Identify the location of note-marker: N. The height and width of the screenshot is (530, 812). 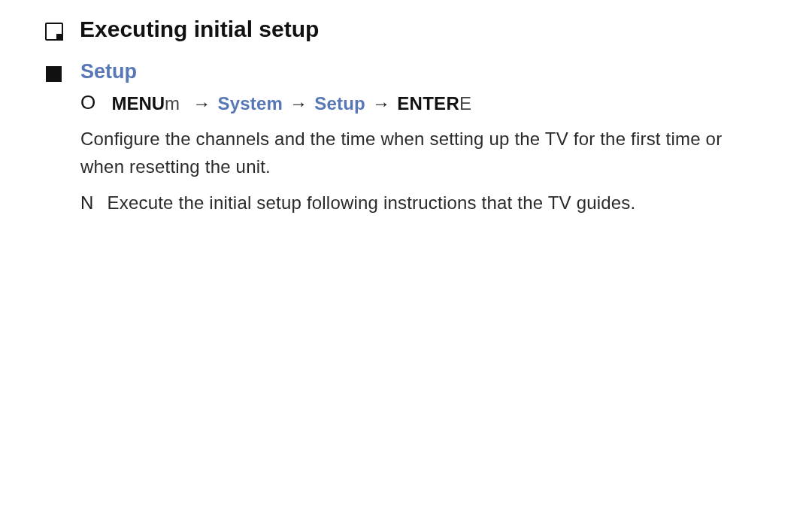
(87, 203).